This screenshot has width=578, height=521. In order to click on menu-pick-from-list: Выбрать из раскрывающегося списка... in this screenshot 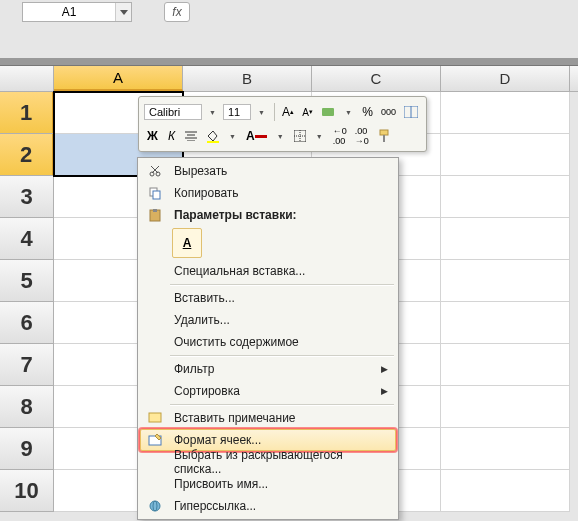, I will do `click(268, 462)`.